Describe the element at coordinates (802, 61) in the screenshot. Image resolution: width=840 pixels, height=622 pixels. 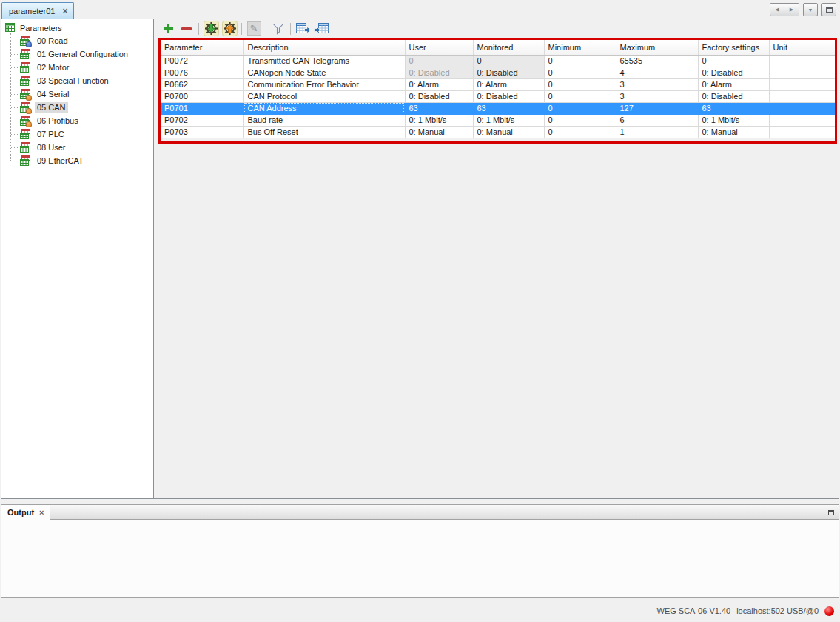
I see `cell-P0072-unit` at that location.